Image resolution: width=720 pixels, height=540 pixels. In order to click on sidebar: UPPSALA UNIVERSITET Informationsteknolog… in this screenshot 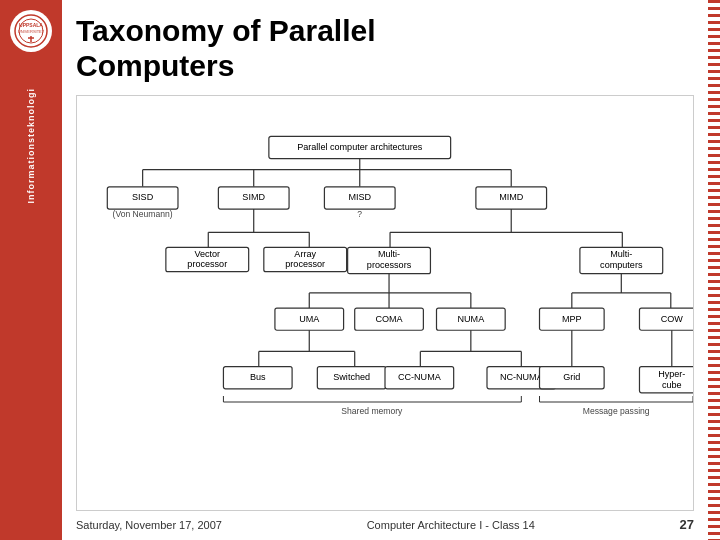, I will do `click(31, 270)`.